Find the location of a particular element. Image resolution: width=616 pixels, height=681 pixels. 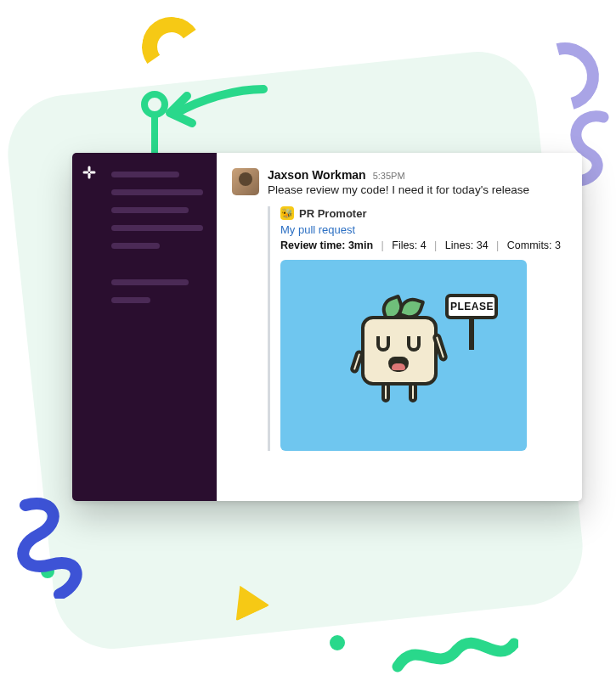

avatar is located at coordinates (246, 182).